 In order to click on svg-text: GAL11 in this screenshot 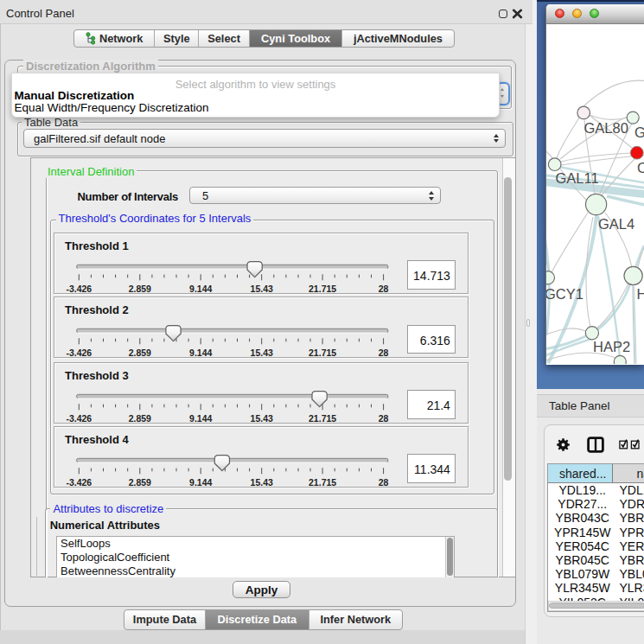, I will do `click(577, 177)`.